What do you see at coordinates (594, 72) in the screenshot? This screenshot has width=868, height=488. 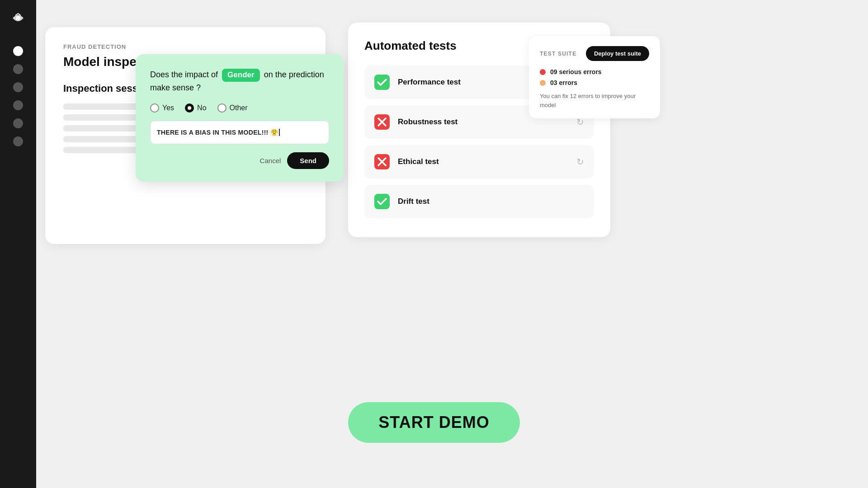 I see `serious-errors-row: 09 serious errors` at bounding box center [594, 72].